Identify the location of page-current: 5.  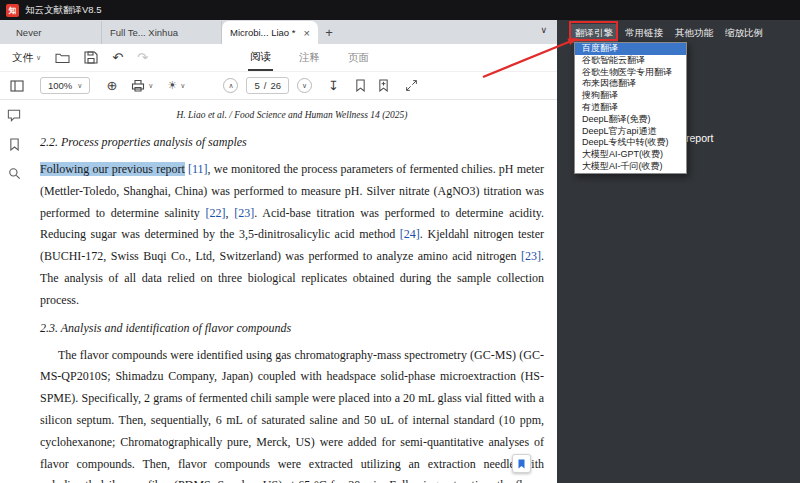
(256, 86).